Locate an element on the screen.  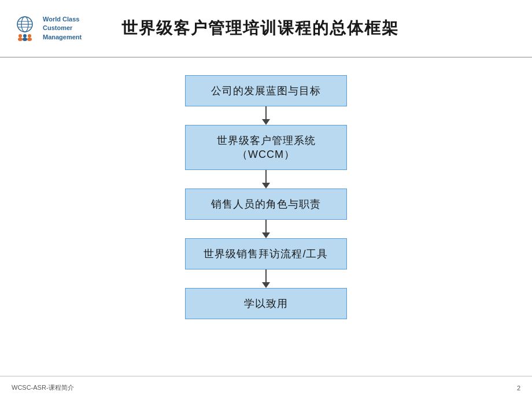
logo-area: World Class Customer Management is located at coordinates (64, 28).